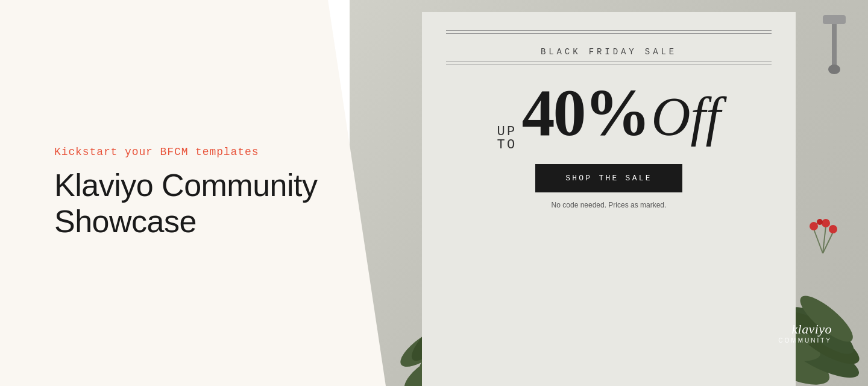 The height and width of the screenshot is (386, 868). I want to click on email-bottom-lines, so click(609, 65).